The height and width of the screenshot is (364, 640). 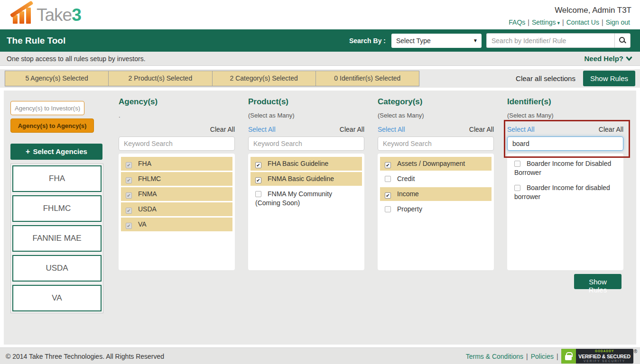 What do you see at coordinates (618, 22) in the screenshot?
I see `nav-link-sign-out: Sign out` at bounding box center [618, 22].